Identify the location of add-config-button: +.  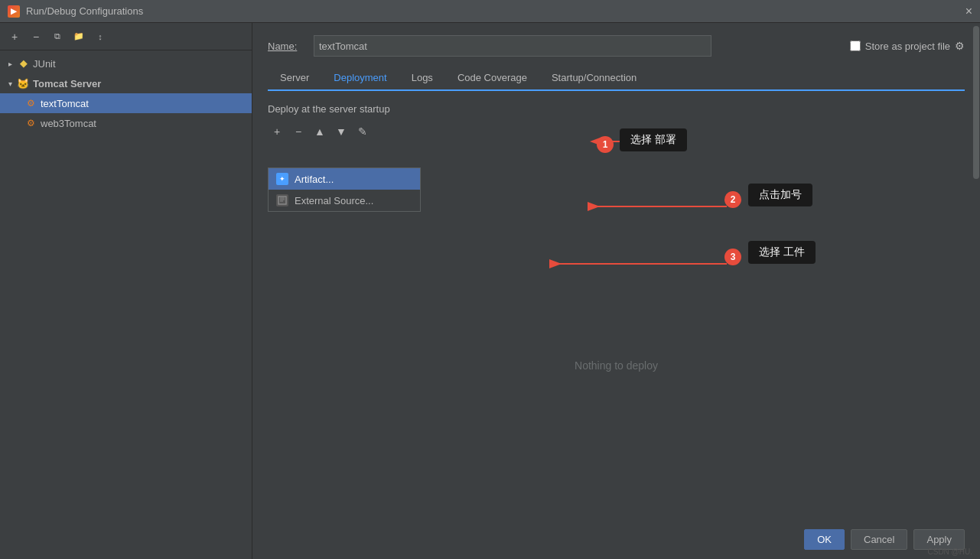
(15, 37).